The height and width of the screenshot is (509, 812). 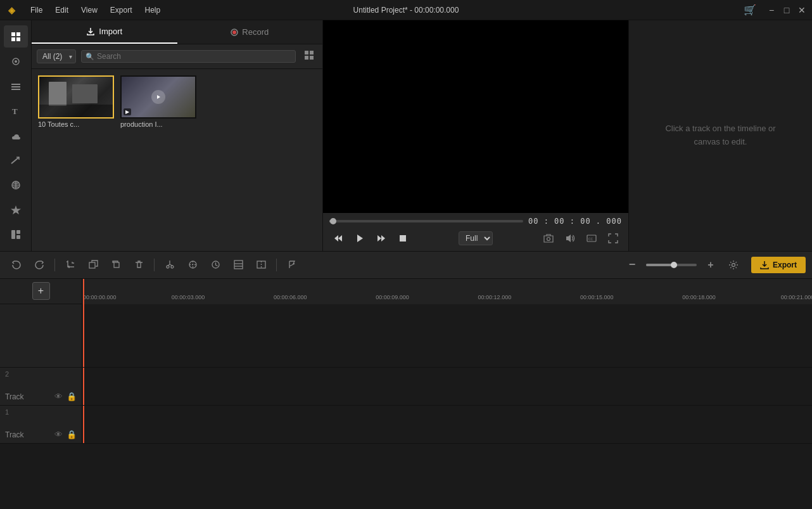 I want to click on timecode-display: 00 : 00 : 00 . 000, so click(x=575, y=221).